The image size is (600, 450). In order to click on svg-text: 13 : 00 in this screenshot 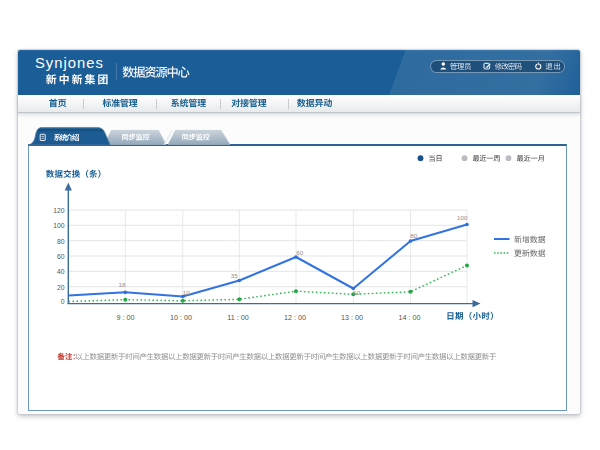, I will do `click(352, 318)`.